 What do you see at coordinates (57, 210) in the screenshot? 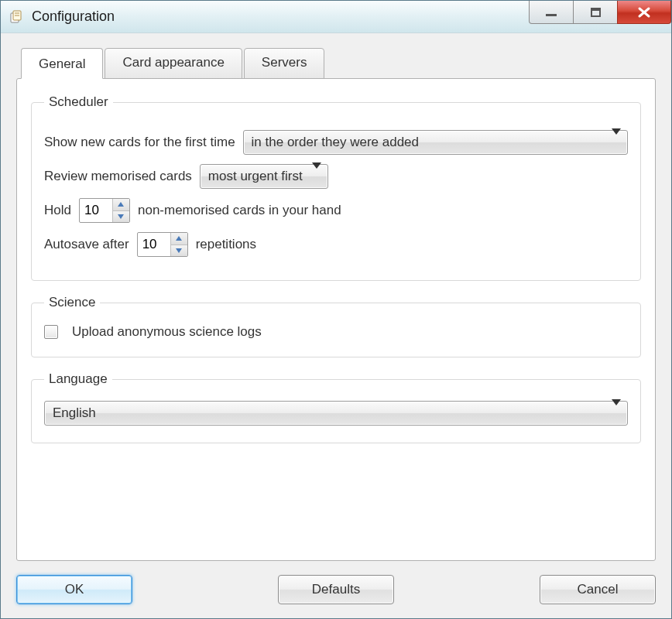
I see `hold-prefix: Hold` at bounding box center [57, 210].